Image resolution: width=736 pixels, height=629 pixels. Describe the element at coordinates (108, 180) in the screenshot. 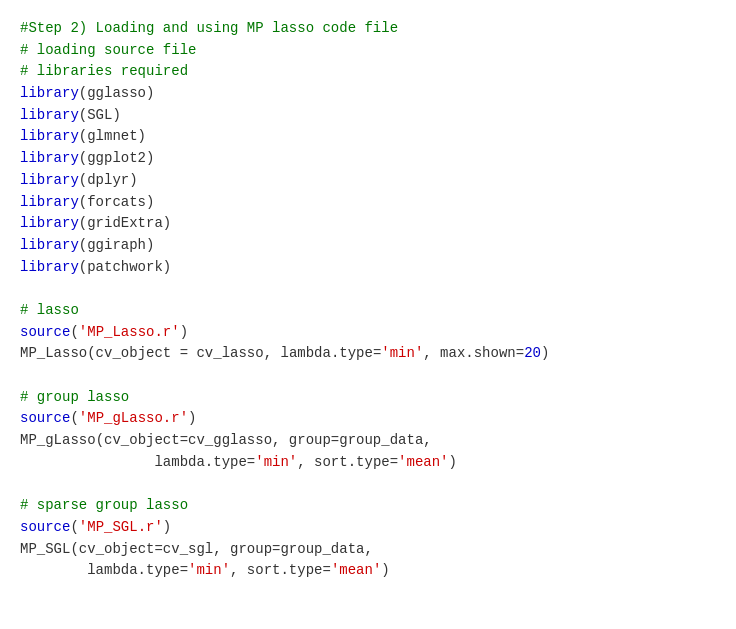

I see `code-token: (dplyr)` at that location.